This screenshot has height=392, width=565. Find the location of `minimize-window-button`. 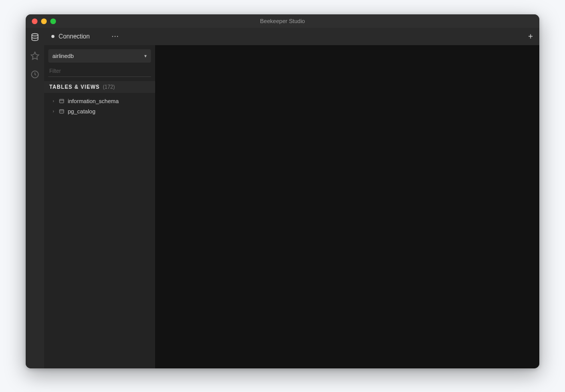

minimize-window-button is located at coordinates (44, 22).